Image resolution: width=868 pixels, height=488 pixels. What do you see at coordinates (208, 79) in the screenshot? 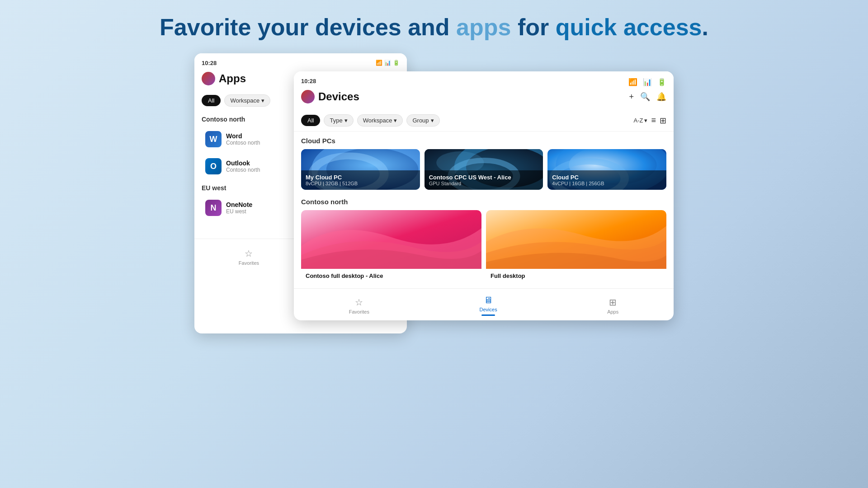
I see `avatar` at bounding box center [208, 79].